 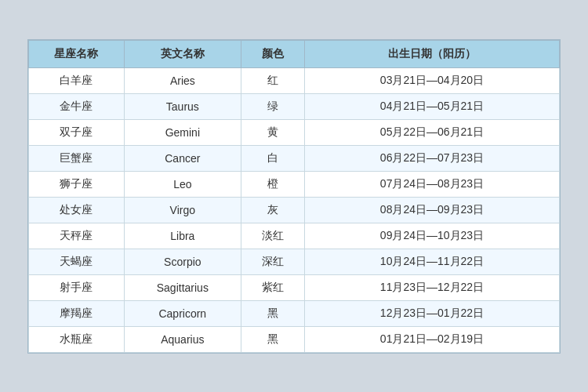 I want to click on cell-chinese: 金牛座, so click(x=77, y=107).